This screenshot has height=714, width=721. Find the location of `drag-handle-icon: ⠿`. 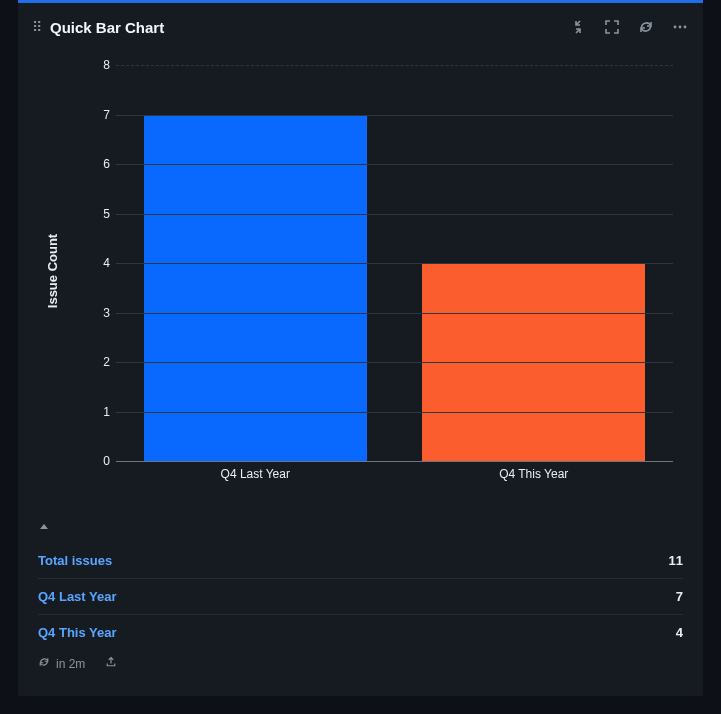

drag-handle-icon: ⠿ is located at coordinates (37, 27).